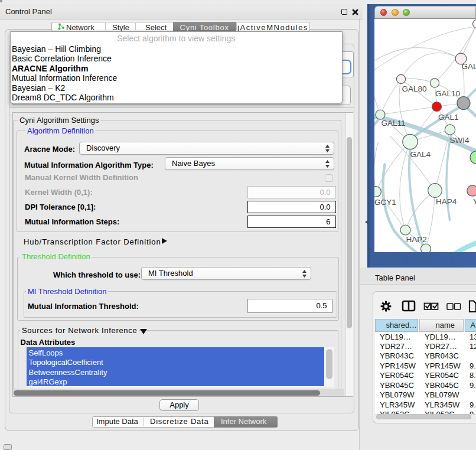 Image resolution: width=476 pixels, height=450 pixels. I want to click on svg-text: GAL7, so click(469, 66).